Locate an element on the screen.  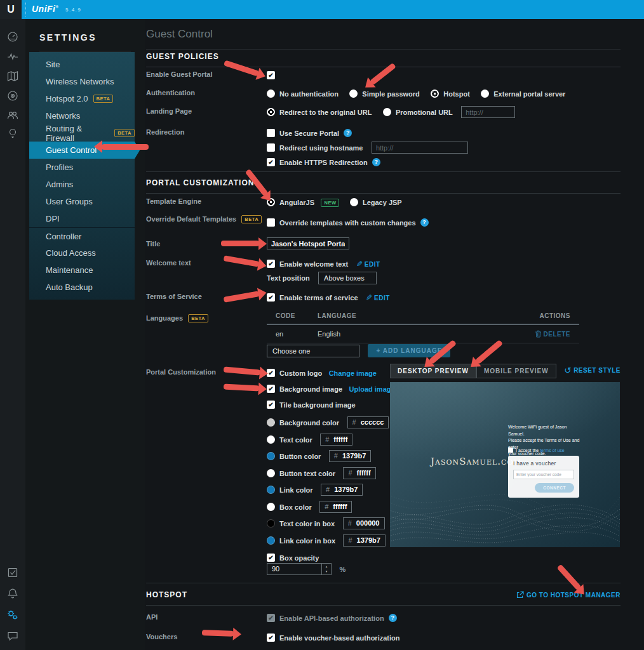
sidebar-item-cloud-access: Cloud Access is located at coordinates (82, 253).